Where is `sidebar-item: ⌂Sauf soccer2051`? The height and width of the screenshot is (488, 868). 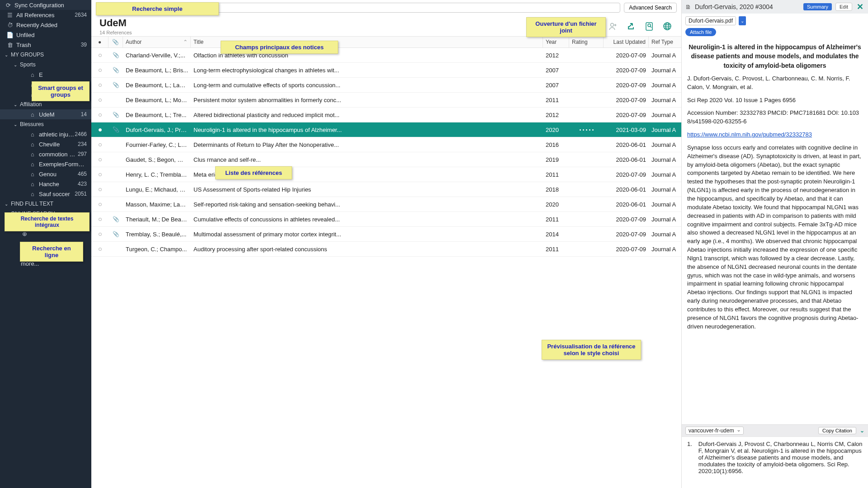 sidebar-item: ⌂Sauf soccer2051 is located at coordinates (46, 194).